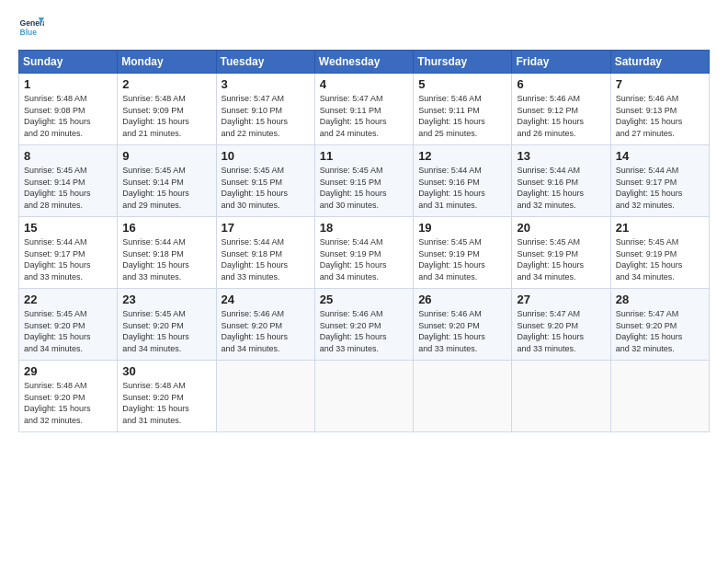 The width and height of the screenshot is (728, 563). Describe the element at coordinates (29, 32) in the screenshot. I see `svg-text: Blue` at that location.